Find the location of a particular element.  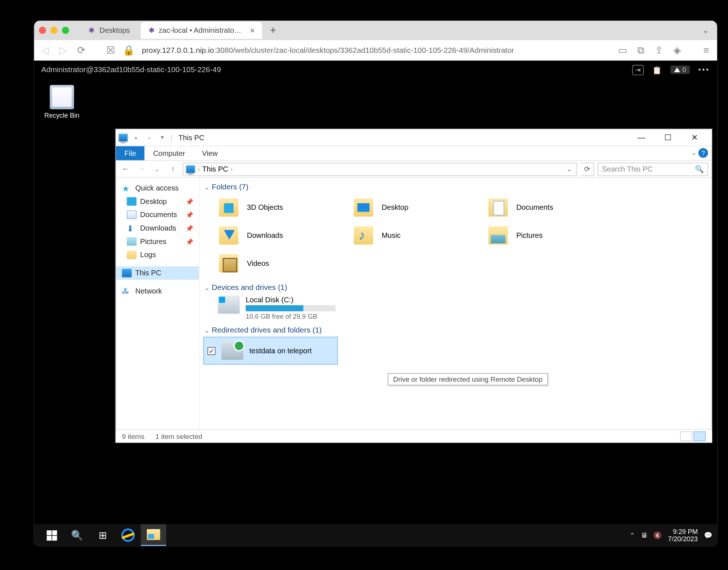

file-explorer-button is located at coordinates (154, 535).